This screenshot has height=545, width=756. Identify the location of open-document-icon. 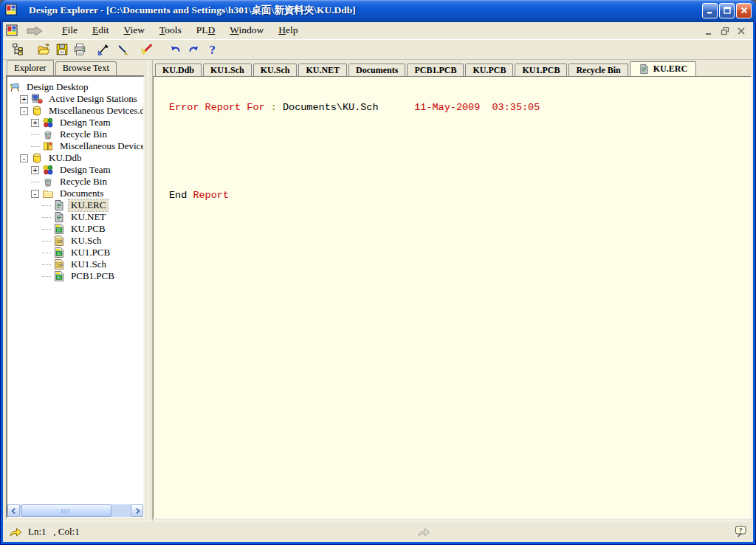
(44, 49).